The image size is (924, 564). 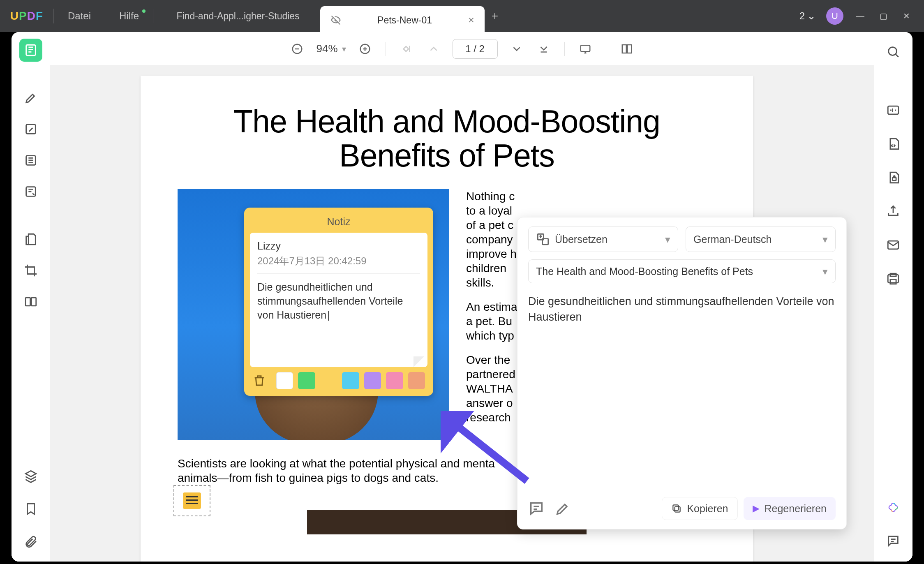 I want to click on layers-button, so click(x=31, y=476).